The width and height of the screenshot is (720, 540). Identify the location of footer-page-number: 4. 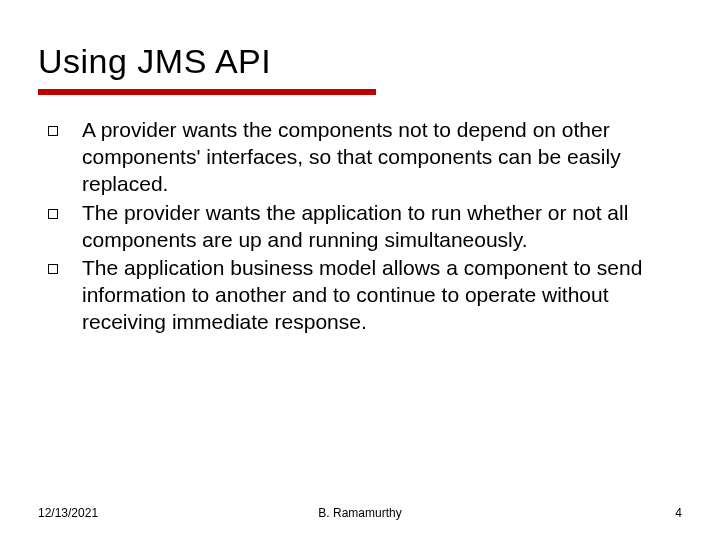
(574, 513).